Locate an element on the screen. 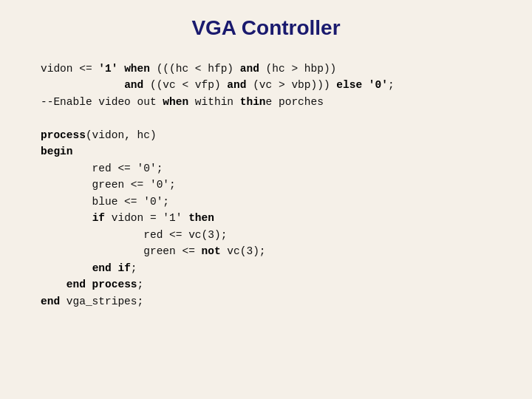 Image resolution: width=532 pixels, height=399 pixels. code-line-2: and ((vc < vfp) and (vc > vbp))) else '0… is located at coordinates (217, 85).